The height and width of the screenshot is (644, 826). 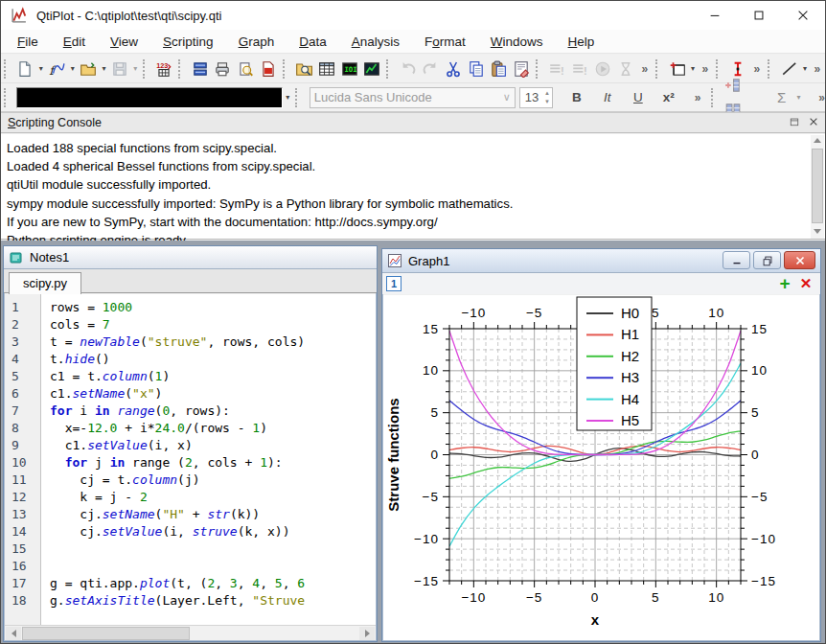 I want to click on add-column-button, so click(x=733, y=85).